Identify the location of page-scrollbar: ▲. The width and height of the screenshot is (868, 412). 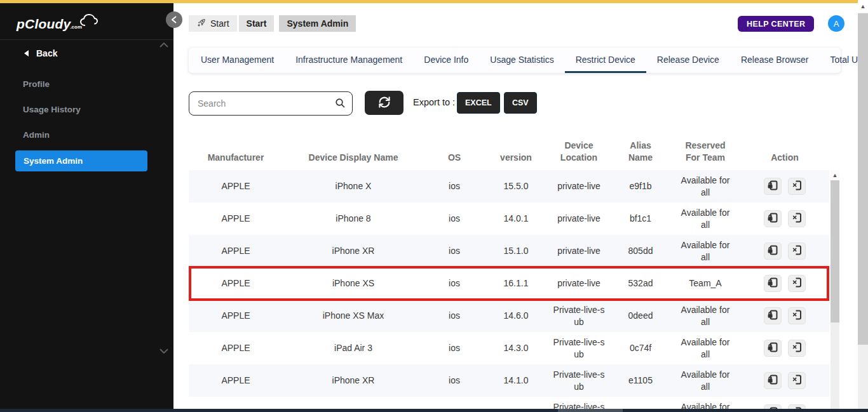
(863, 206).